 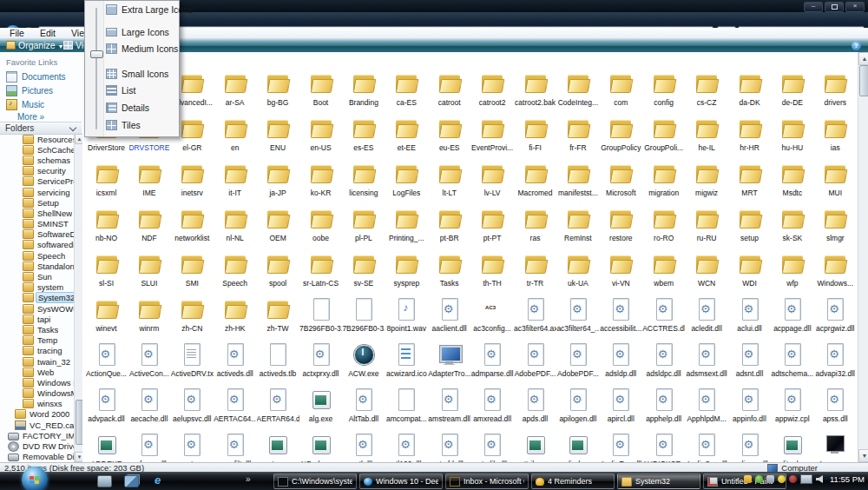 What do you see at coordinates (835, 363) in the screenshot?
I see `file-item: advapi32.dll` at bounding box center [835, 363].